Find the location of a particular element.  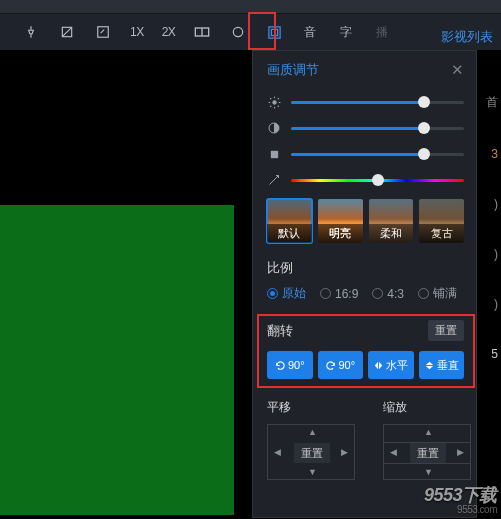

edit-icon is located at coordinates (103, 32).